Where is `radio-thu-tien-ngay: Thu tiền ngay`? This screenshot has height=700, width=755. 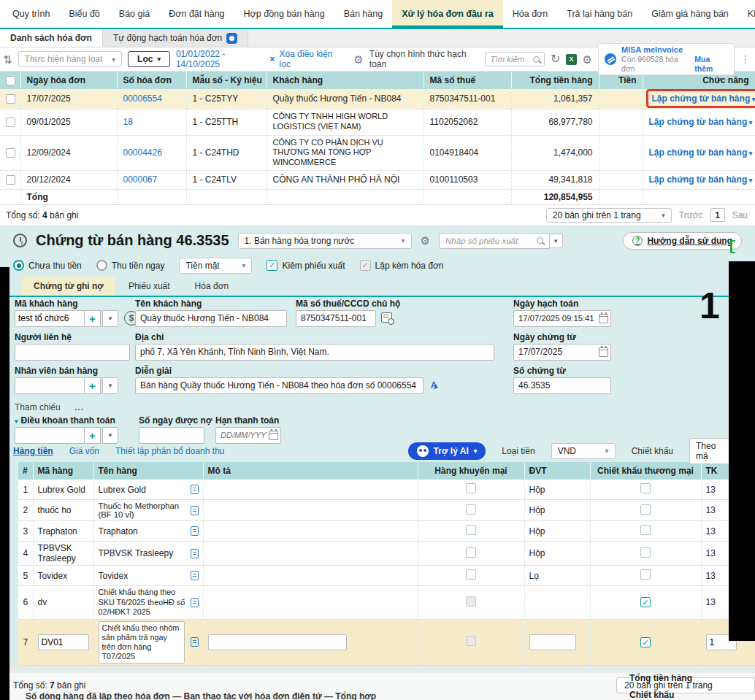 radio-thu-tien-ngay: Thu tiền ngay is located at coordinates (131, 266).